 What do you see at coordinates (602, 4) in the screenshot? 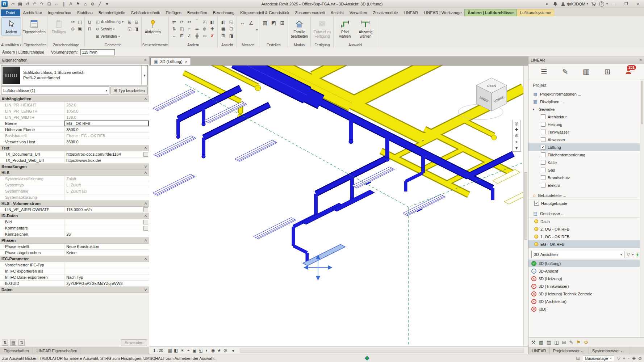
I see `help-icon: ?` at bounding box center [602, 4].